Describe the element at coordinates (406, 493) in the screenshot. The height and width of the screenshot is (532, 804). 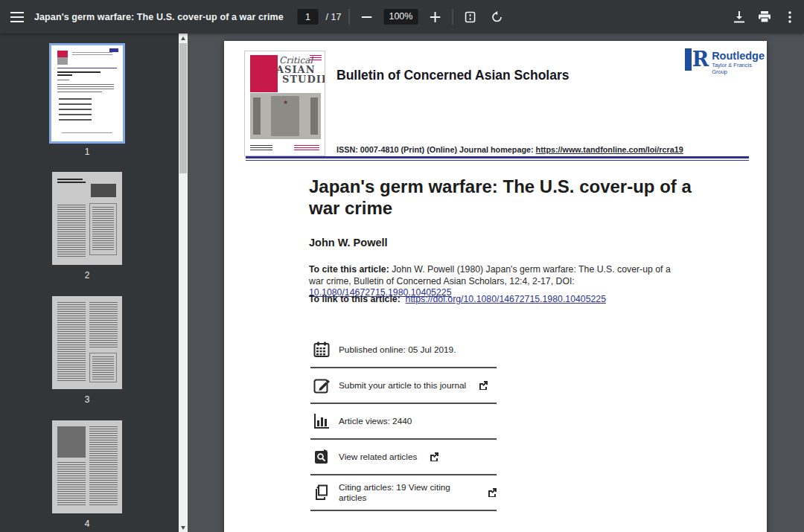
I see `citing-articles-text: Citing articles: 19 View citing articles` at that location.